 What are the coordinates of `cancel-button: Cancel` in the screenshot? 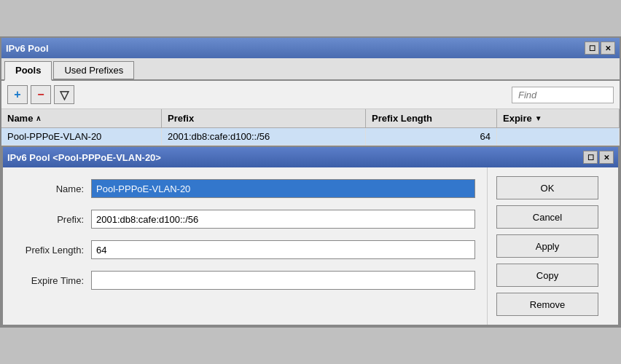 It's located at (547, 217).